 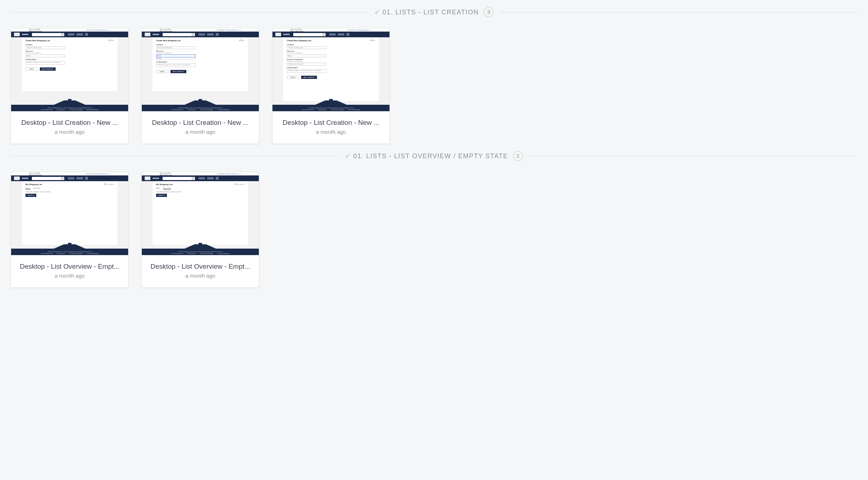 I want to click on mock-heading: My Shopping List + Create List, so click(x=200, y=184).